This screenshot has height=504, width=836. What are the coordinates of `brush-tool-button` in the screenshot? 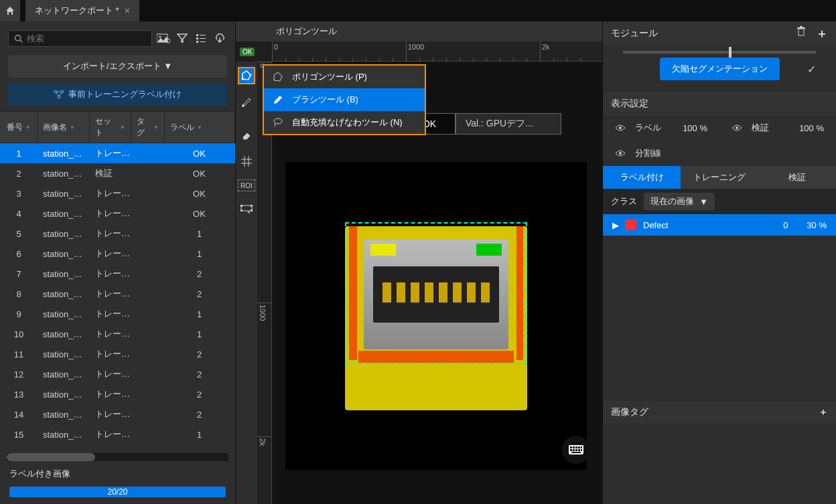 It's located at (247, 102).